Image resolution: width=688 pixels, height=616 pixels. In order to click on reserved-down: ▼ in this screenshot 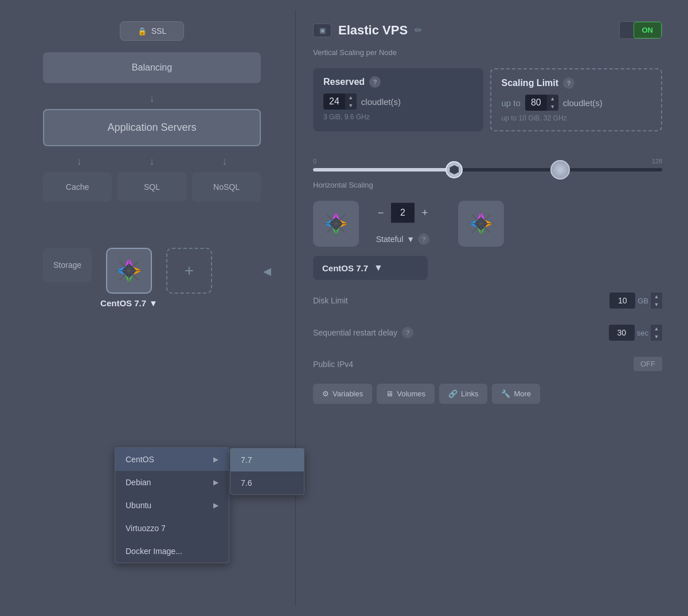, I will do `click(351, 106)`.